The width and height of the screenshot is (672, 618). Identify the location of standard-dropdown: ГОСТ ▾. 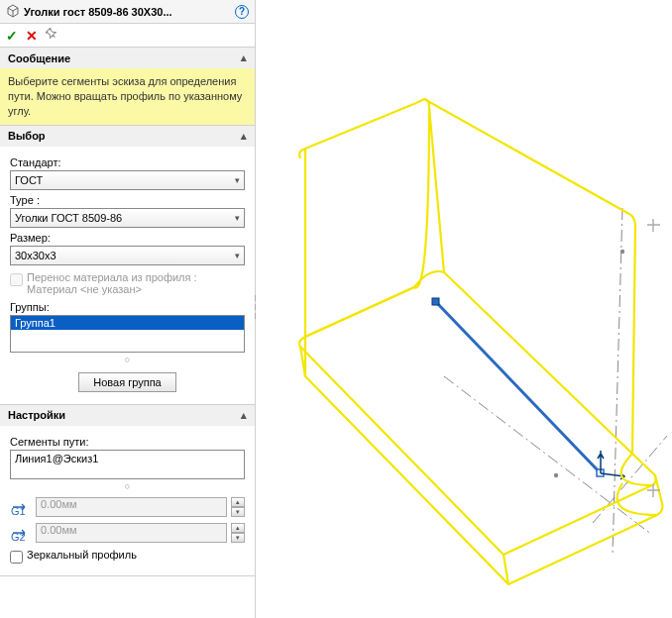
(127, 180).